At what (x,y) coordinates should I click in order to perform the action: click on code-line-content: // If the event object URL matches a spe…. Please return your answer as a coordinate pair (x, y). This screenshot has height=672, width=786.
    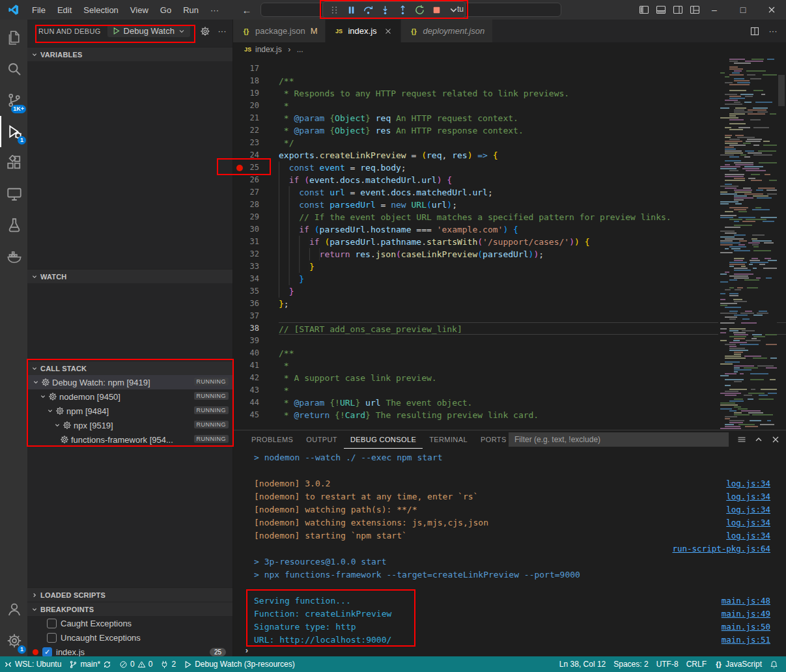
    Looking at the image, I should click on (533, 217).